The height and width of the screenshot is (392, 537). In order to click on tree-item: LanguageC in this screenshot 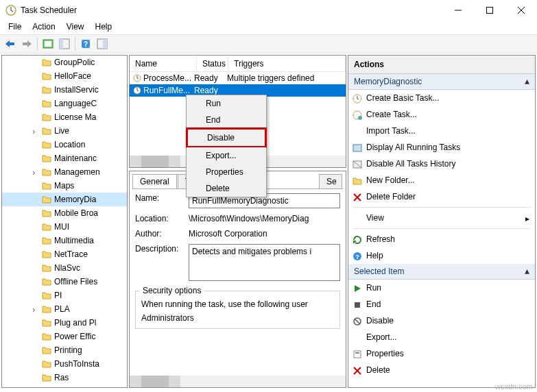, I will do `click(64, 103)`.